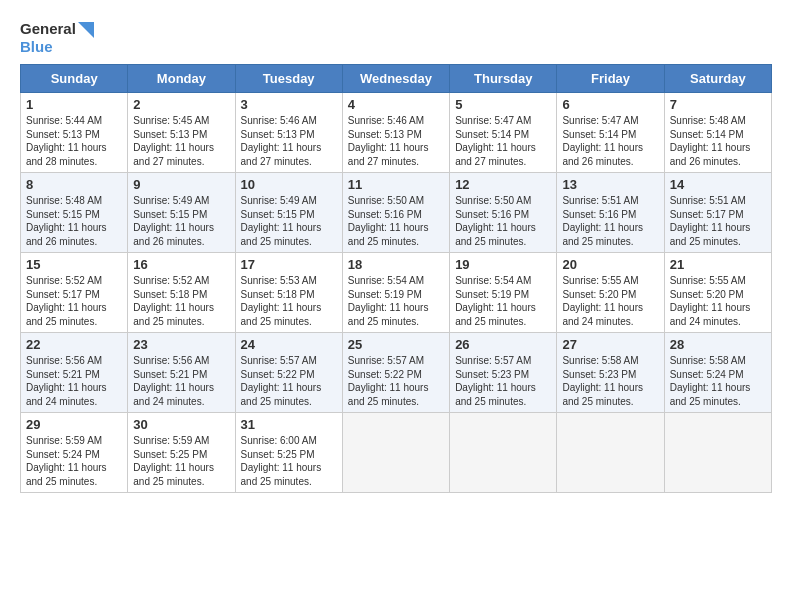 The width and height of the screenshot is (792, 612). I want to click on day-number: 2, so click(181, 104).